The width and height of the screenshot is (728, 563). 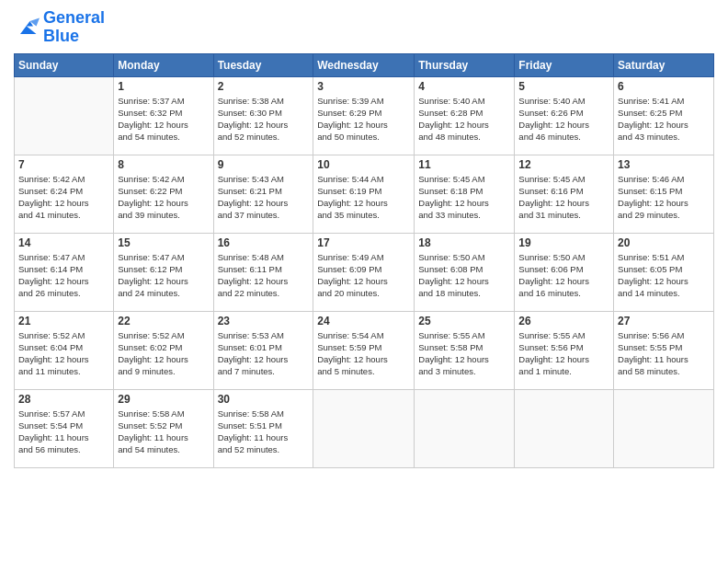 I want to click on day-number: 21, so click(x=64, y=321).